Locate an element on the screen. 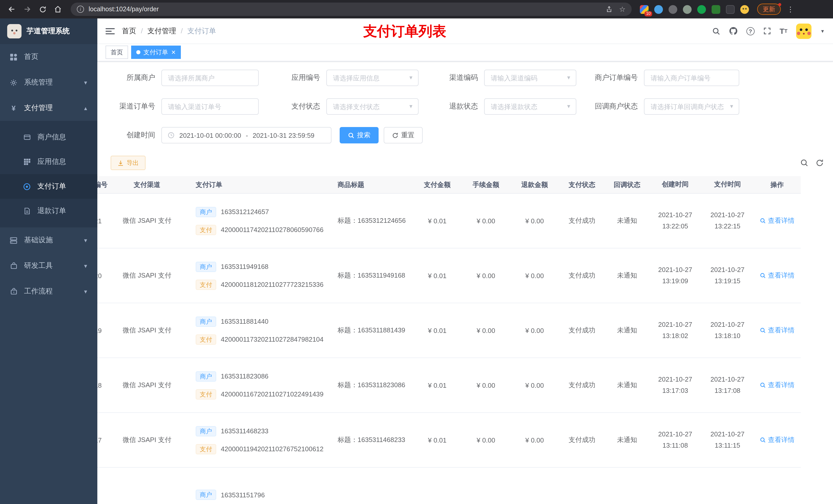 This screenshot has width=833, height=504. sidebar-item-app-info: 应用信息 is located at coordinates (49, 162).